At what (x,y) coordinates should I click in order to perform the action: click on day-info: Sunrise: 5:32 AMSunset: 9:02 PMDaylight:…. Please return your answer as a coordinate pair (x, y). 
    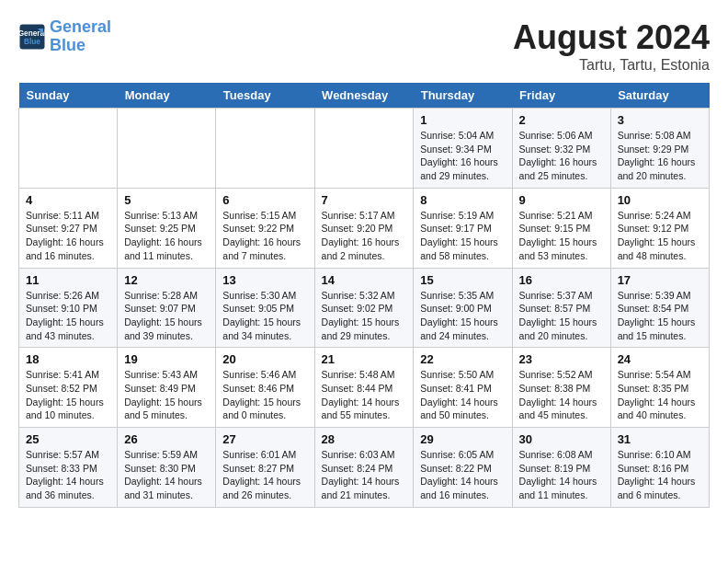
    Looking at the image, I should click on (364, 316).